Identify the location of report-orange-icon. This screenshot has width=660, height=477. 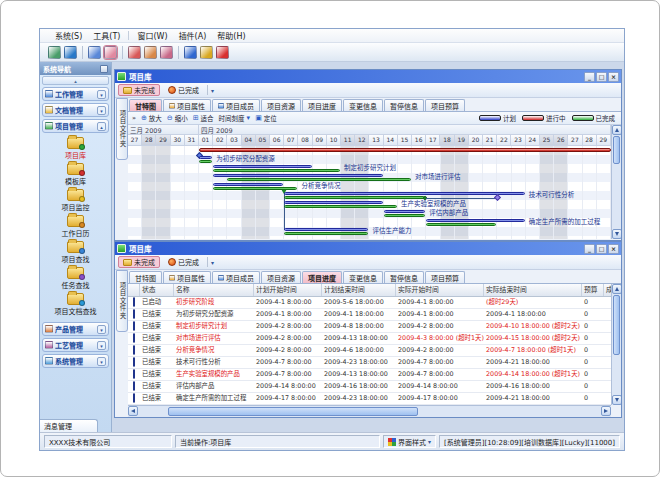
(150, 52).